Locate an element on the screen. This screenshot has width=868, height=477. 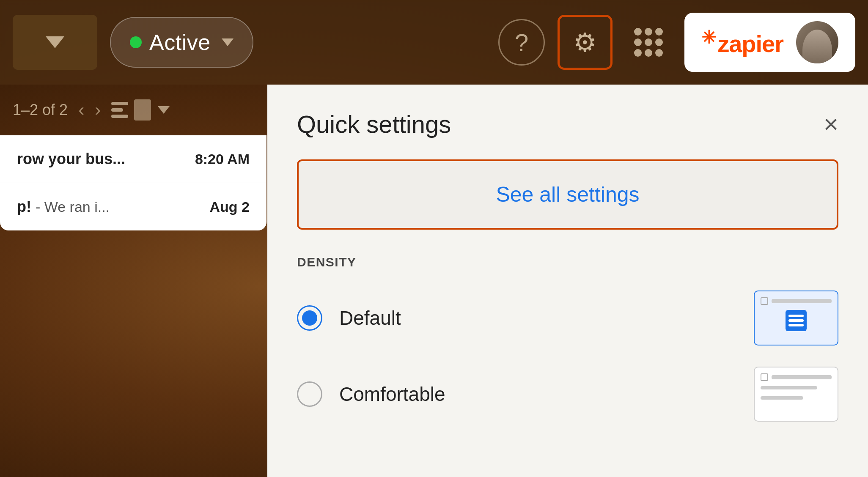
density-default-preview is located at coordinates (796, 318).